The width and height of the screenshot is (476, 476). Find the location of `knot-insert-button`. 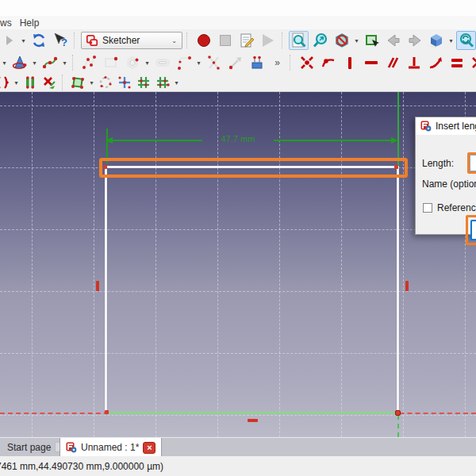

knot-insert-button is located at coordinates (125, 83).